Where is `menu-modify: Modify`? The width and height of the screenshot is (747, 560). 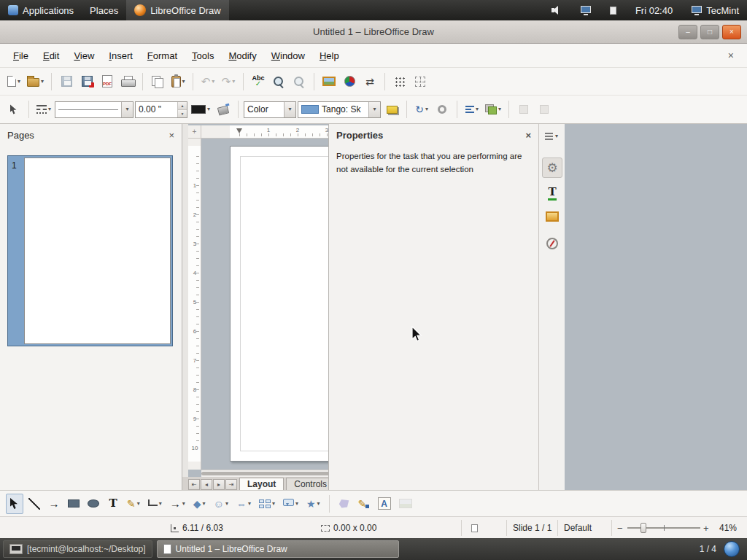 menu-modify: Modify is located at coordinates (242, 55).